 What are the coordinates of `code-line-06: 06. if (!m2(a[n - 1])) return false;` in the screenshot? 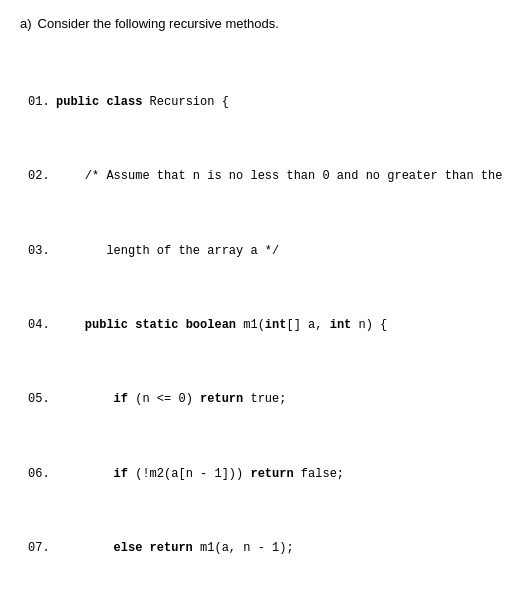 It's located at (262, 474).